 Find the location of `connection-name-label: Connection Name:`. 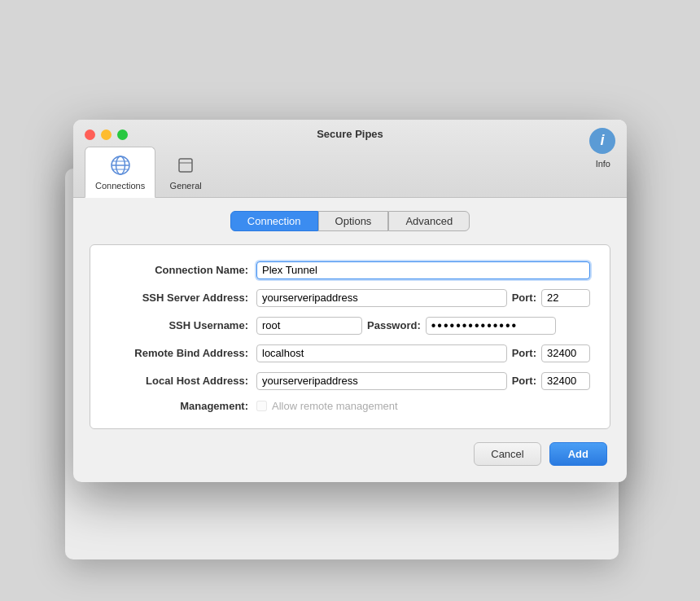

connection-name-label: Connection Name: is located at coordinates (183, 270).